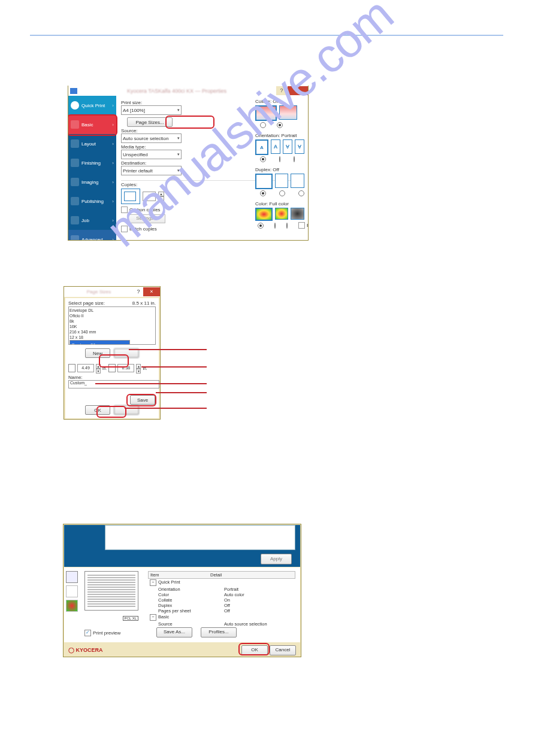 Image resolution: width=535 pixels, height=756 pixels. I want to click on button-label: Save, so click(143, 400).